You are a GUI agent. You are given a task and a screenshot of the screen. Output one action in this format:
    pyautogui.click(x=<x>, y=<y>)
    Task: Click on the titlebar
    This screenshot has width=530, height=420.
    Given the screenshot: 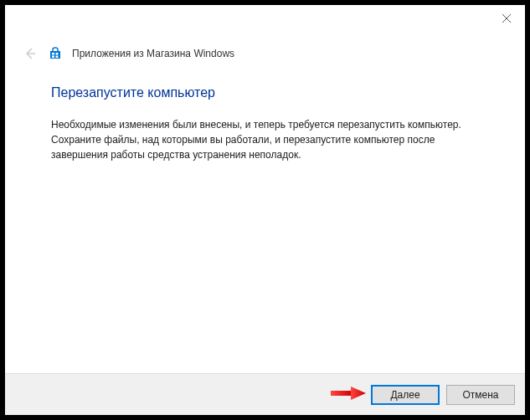 What is the action you would take?
    pyautogui.click(x=265, y=18)
    